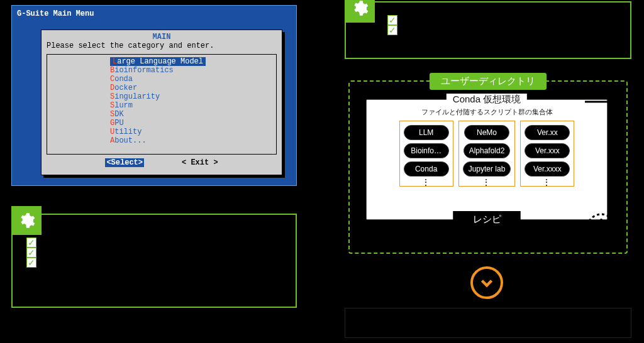 Image resolution: width=644 pixels, height=343 pixels. What do you see at coordinates (162, 70) in the screenshot?
I see `menu-item-bioinformatics: Bioinformatics` at bounding box center [162, 70].